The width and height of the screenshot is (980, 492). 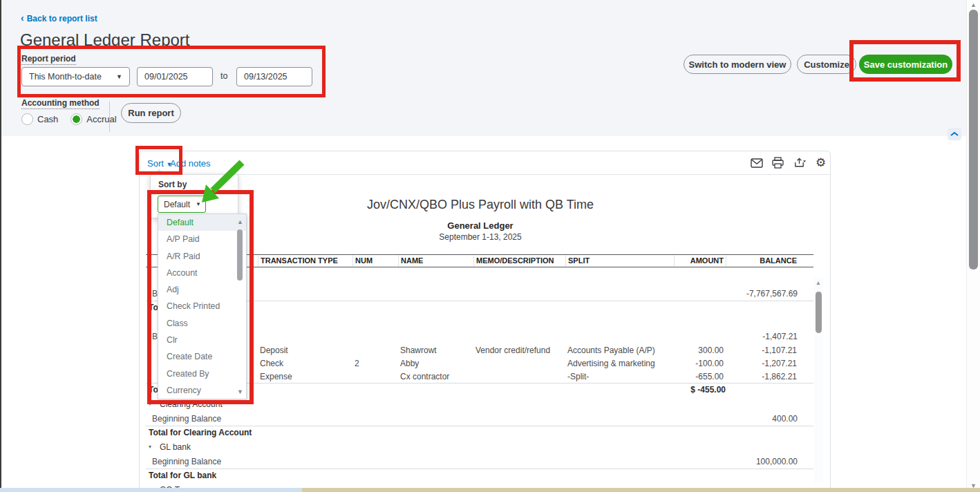 I want to click on date-from-input: 09/01/2025, so click(x=175, y=77).